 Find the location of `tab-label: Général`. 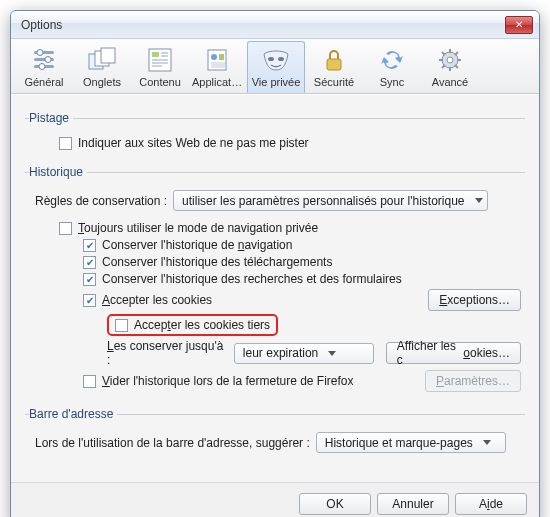

tab-label: Général is located at coordinates (44, 82).